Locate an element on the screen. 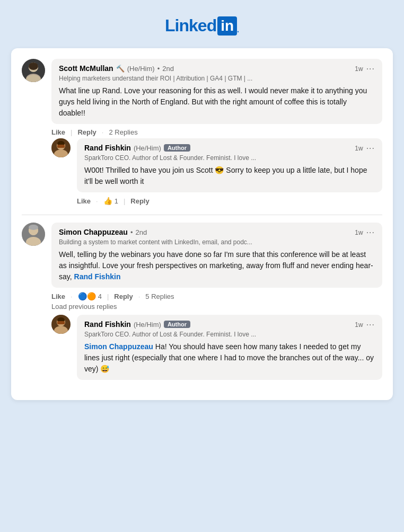 The width and height of the screenshot is (404, 532). reaction-emoji-simon: 🔵🟠 is located at coordinates (87, 296).